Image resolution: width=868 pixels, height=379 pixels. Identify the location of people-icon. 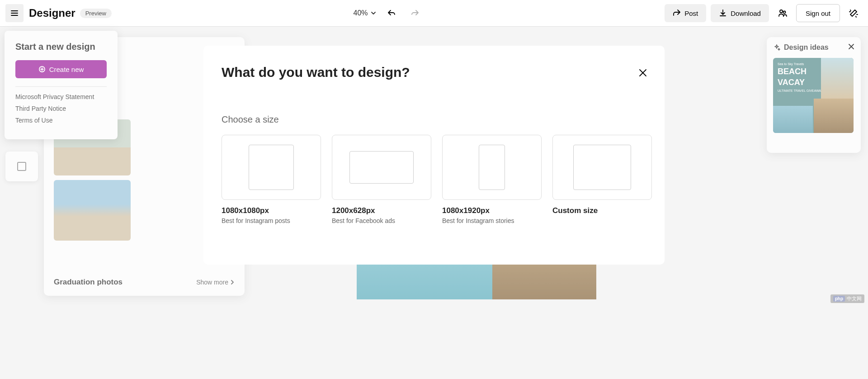
(783, 13).